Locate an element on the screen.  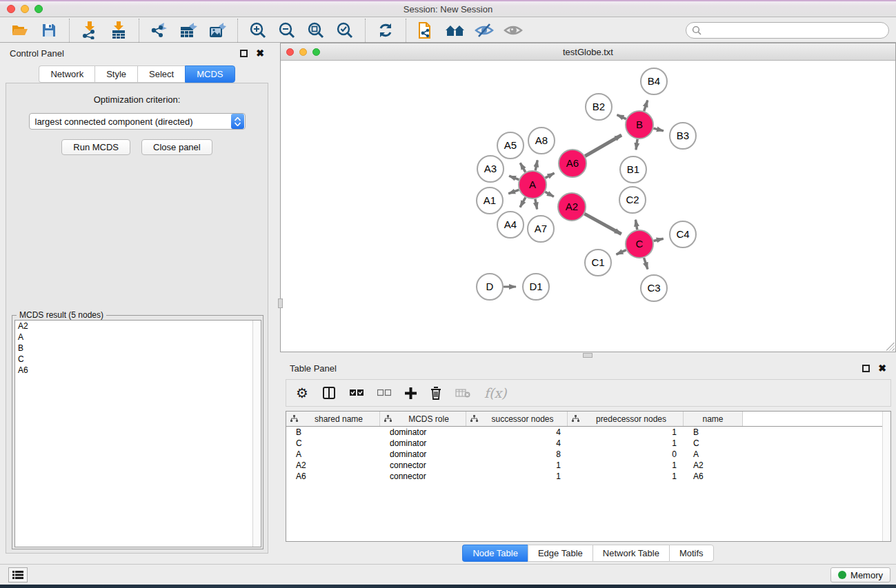
table-row: A6connector11A6 is located at coordinates (588, 476).